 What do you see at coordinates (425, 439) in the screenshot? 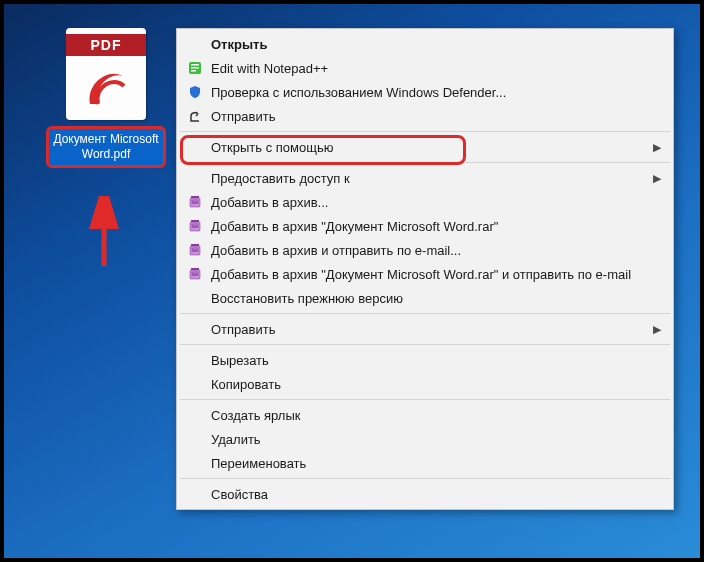
I see `menu-delete: Удалить` at bounding box center [425, 439].